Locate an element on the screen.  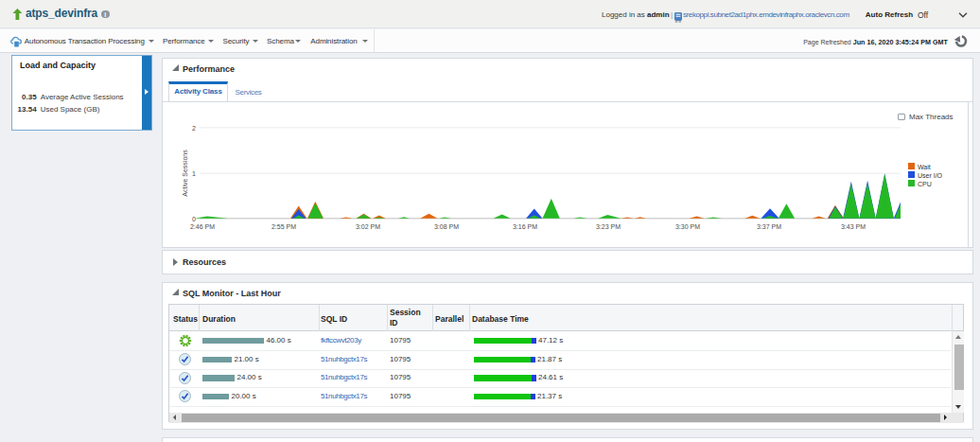
svg-text: 1 is located at coordinates (194, 174).